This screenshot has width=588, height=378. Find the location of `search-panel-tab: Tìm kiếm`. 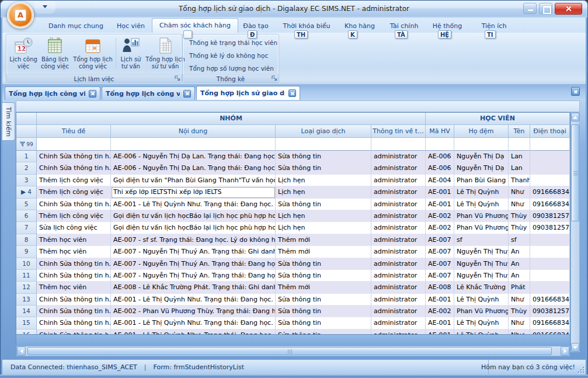

search-panel-tab: Tìm kiếm is located at coordinates (9, 122).